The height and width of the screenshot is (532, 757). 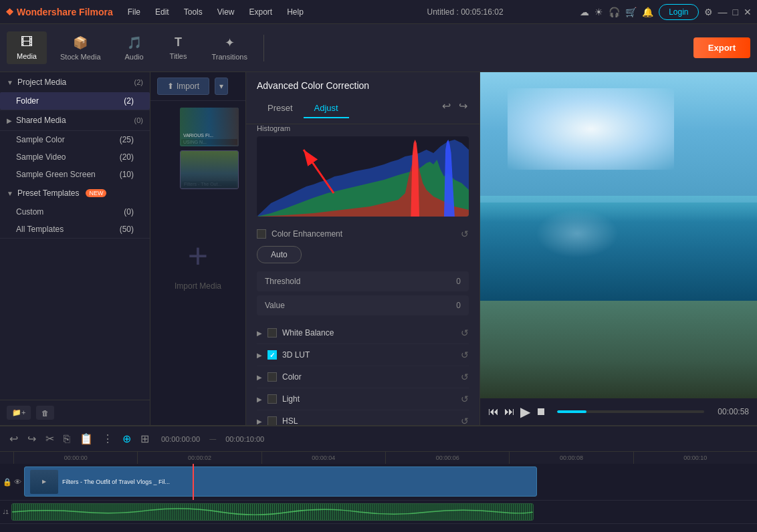 I want to click on lut-reset: ↺, so click(x=465, y=355).